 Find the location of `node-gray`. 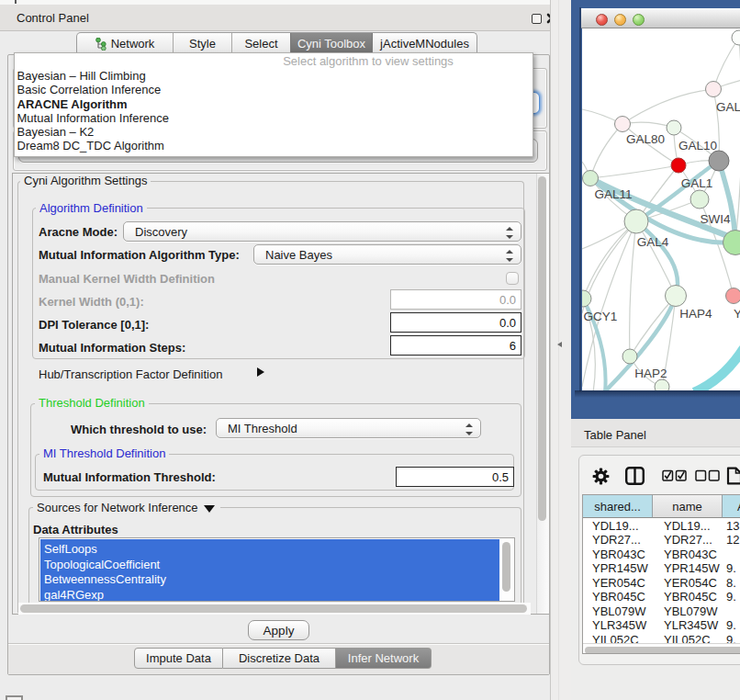

node-gray is located at coordinates (719, 161).